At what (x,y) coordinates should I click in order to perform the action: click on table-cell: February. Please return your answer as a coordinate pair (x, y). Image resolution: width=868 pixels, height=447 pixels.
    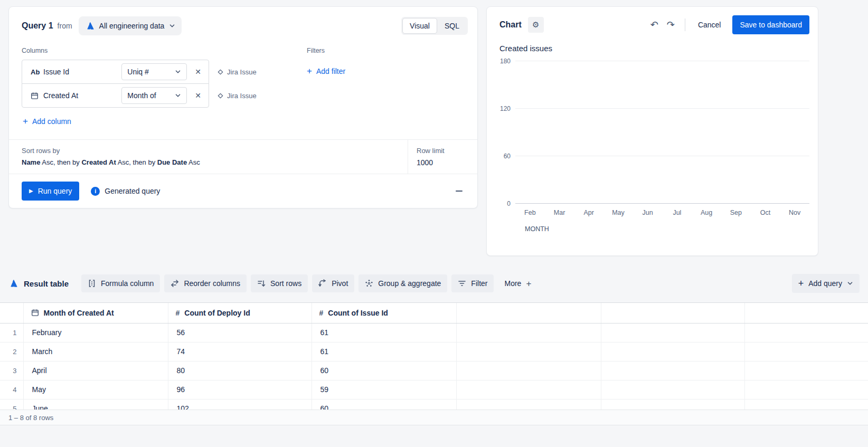
    Looking at the image, I should click on (96, 332).